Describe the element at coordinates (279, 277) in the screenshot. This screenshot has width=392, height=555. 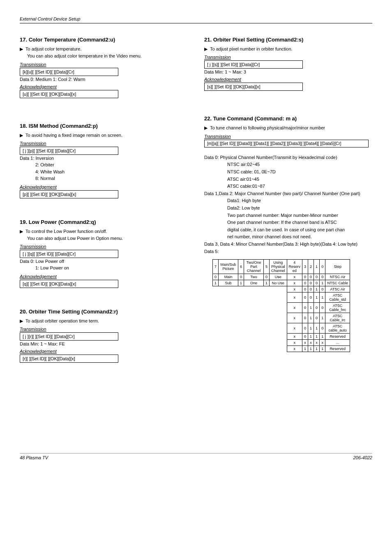
I see `table-cell: Use` at that location.